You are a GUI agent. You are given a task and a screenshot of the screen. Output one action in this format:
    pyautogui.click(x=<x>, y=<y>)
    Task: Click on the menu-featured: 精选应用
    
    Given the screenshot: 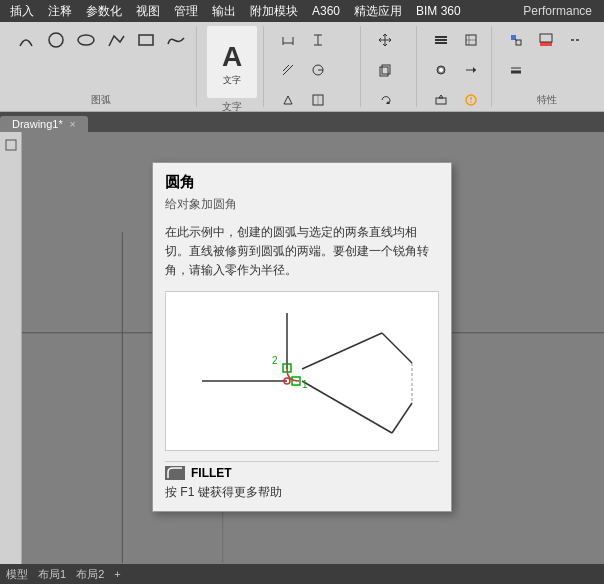 What is the action you would take?
    pyautogui.click(x=378, y=12)
    